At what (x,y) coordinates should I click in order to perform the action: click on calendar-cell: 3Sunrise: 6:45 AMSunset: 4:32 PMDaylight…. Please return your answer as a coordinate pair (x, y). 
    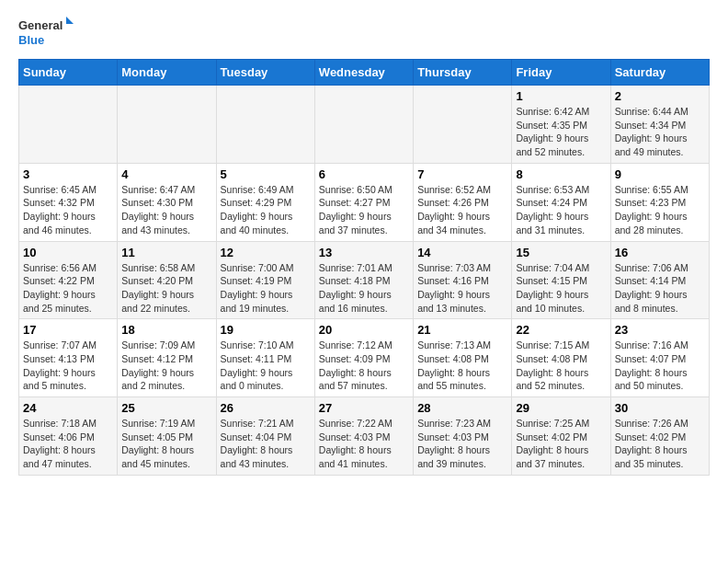
    Looking at the image, I should click on (68, 202).